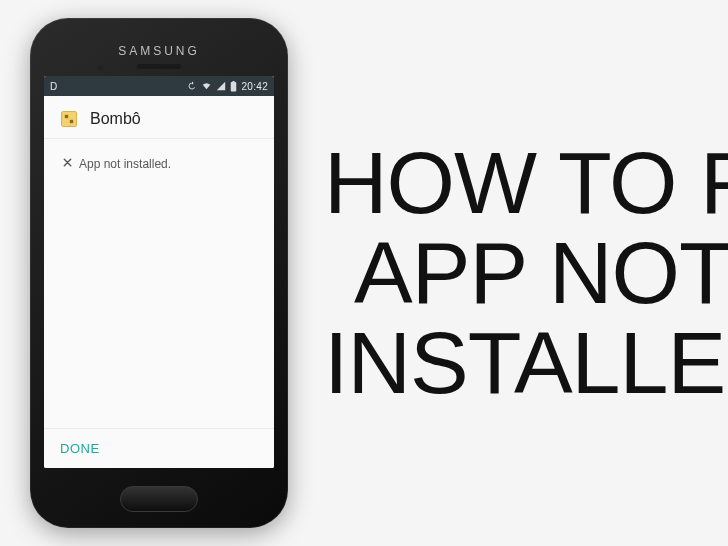  What do you see at coordinates (159, 66) in the screenshot?
I see `phone-speaker` at bounding box center [159, 66].